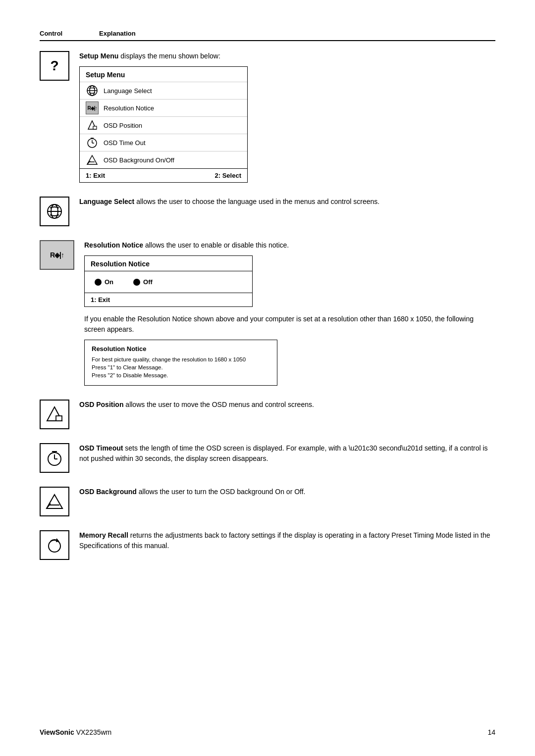 The height and width of the screenshot is (756, 535). Describe the element at coordinates (104, 535) in the screenshot. I see `memory-recall-bold: Memory Recall` at that location.